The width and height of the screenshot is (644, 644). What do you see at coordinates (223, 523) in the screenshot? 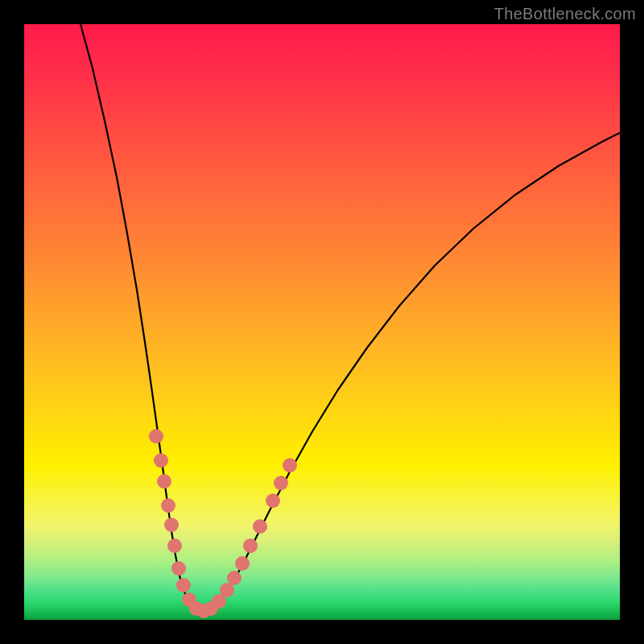
I see `data-dots-group` at bounding box center [223, 523].